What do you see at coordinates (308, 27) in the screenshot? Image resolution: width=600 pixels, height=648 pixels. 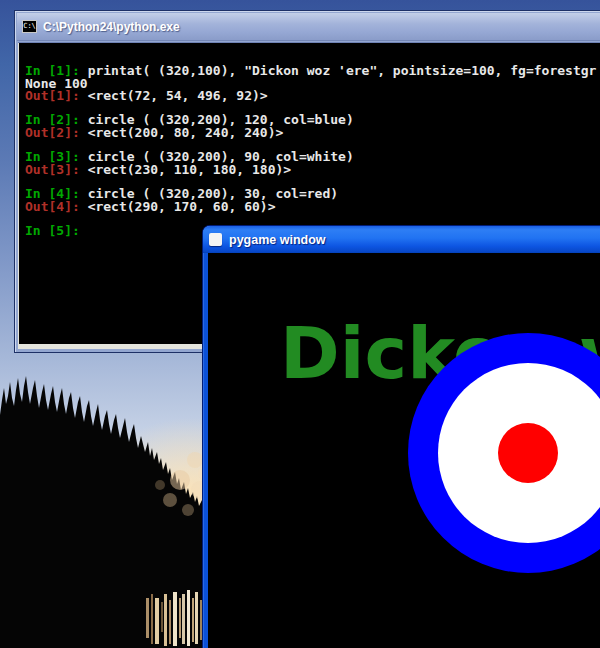 I see `console-titlebar: C:\ C:\Python24\python.exe` at bounding box center [308, 27].